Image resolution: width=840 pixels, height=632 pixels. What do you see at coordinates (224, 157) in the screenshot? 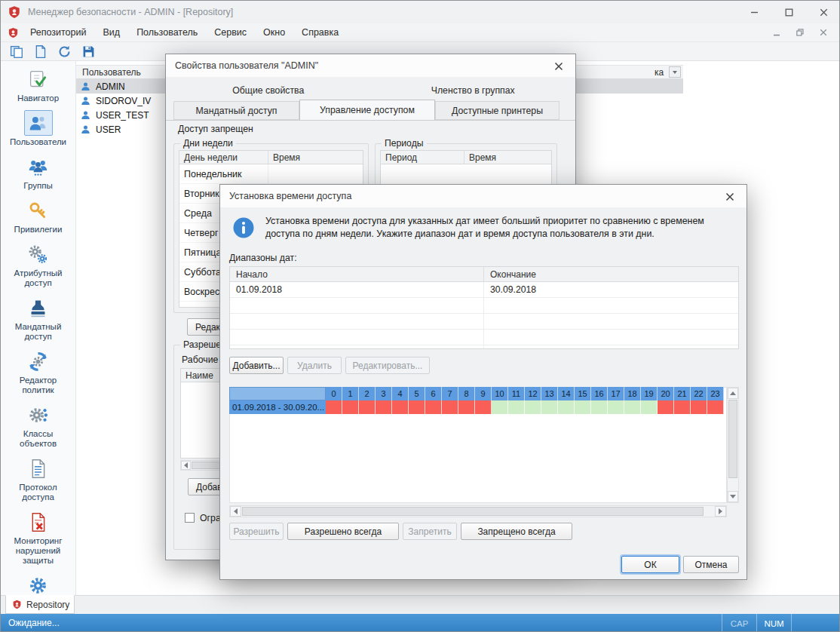
I see `day-column-header: День недели` at bounding box center [224, 157].